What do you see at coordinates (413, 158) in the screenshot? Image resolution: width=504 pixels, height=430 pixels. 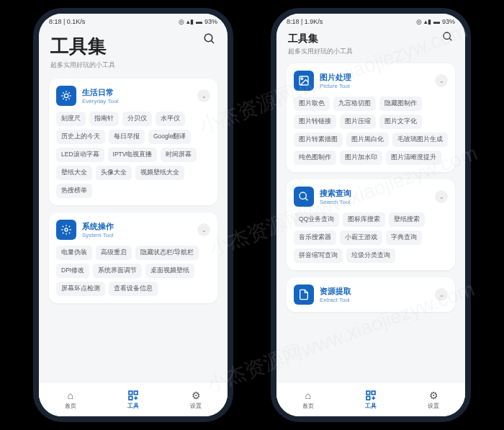 I see `tool-tag: 图片清晰度提升` at bounding box center [413, 158].